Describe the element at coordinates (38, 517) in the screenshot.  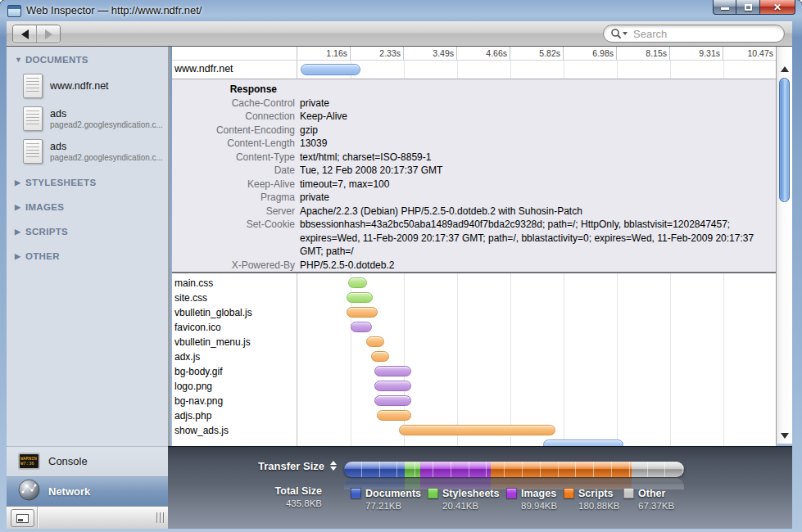
I see `status-divider` at that location.